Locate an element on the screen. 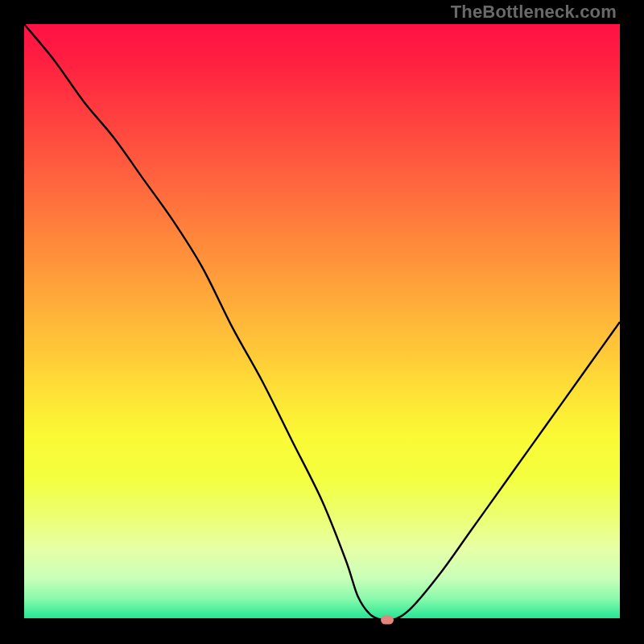 The height and width of the screenshot is (644, 644). watermark: TheBottleneck.com is located at coordinates (534, 12).